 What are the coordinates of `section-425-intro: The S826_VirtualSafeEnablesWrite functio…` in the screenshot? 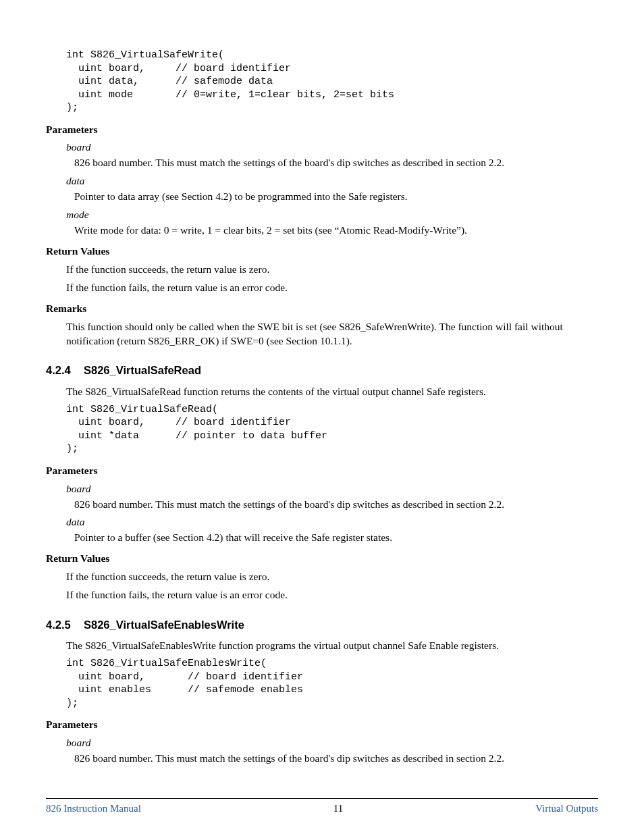 It's located at (332, 646).